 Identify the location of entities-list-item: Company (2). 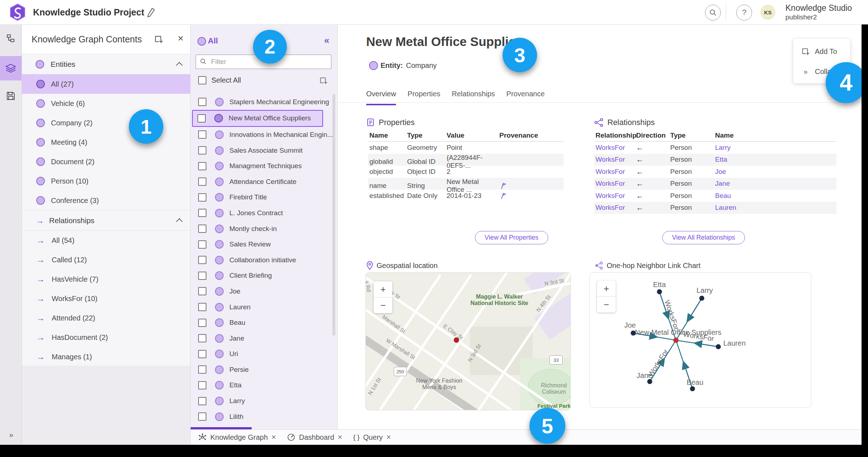
(106, 123).